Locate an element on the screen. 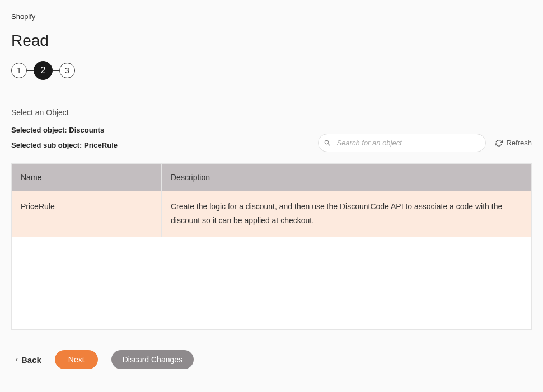 The height and width of the screenshot is (392, 543). table-row: PriceRule Create the logic for a discoun… is located at coordinates (272, 214).